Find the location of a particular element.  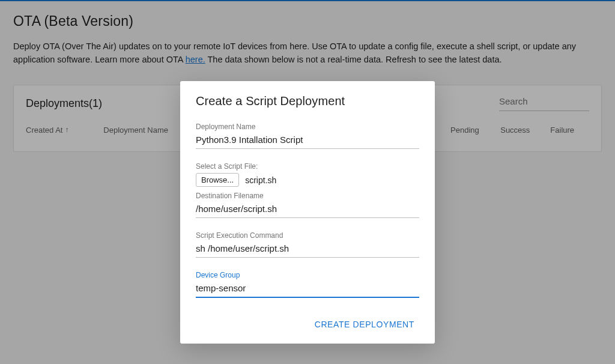

dialog-actions: CREATE DEPLOYMENT is located at coordinates (308, 324).